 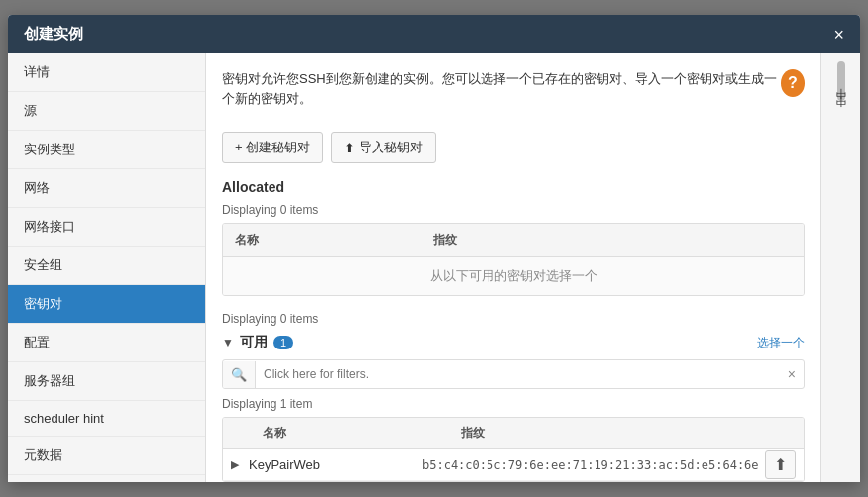 I want to click on table-row: ▶ KeyPairWeb b5:c4:c0:5c:79:6e:ee:71:19:…, so click(x=513, y=465).